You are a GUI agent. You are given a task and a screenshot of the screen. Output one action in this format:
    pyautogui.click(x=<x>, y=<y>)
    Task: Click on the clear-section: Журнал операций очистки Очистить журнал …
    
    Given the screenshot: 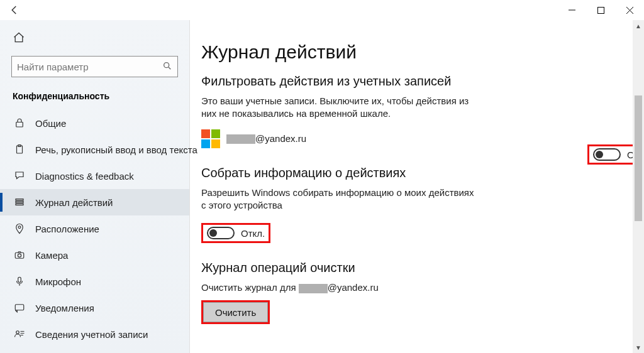 What is the action you would take?
    pyautogui.click(x=415, y=293)
    